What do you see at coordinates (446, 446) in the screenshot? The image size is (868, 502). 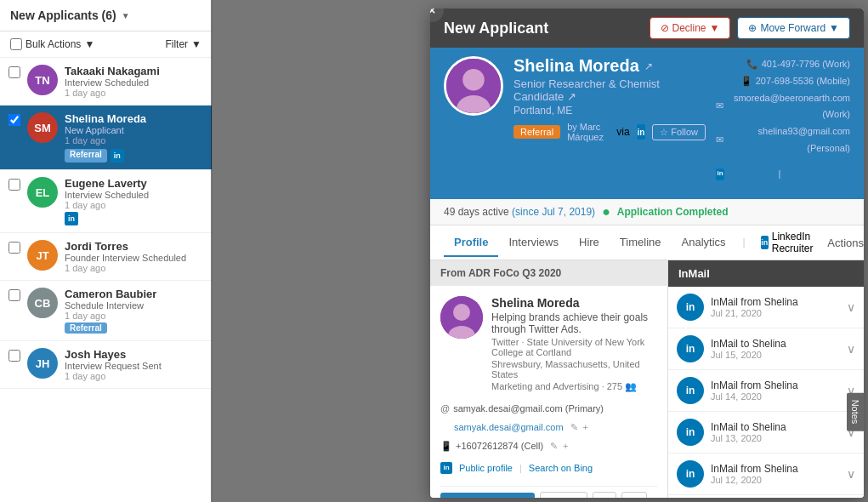 I see `phone-icon: 📱` at bounding box center [446, 446].